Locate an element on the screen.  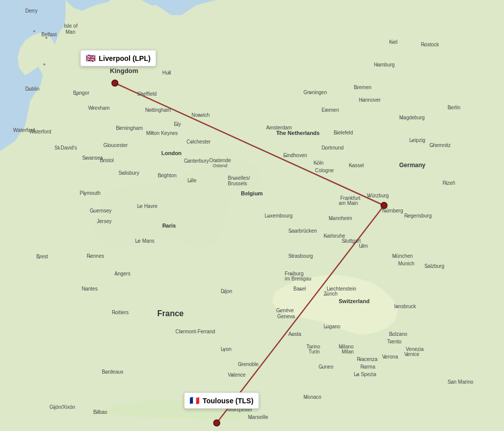
svg-text: Munich is located at coordinates (406, 264).